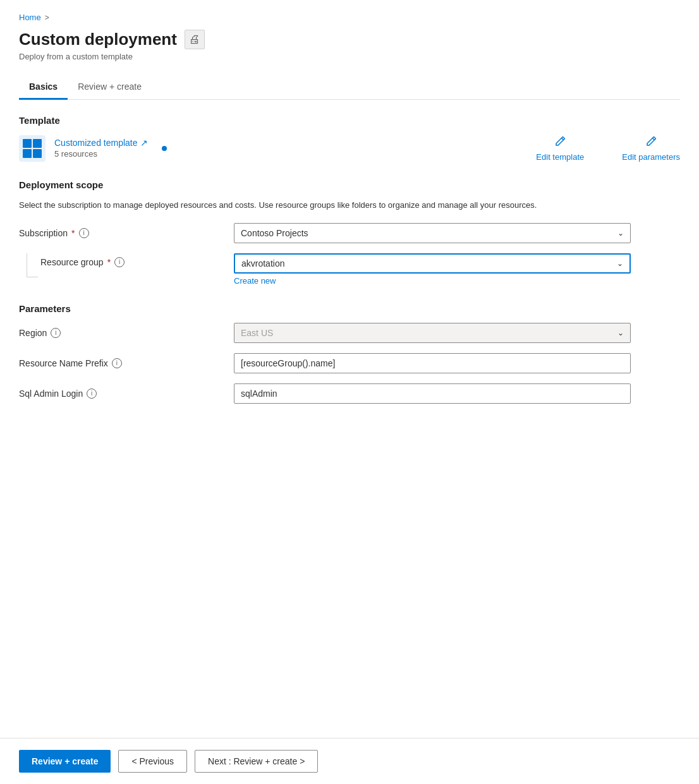  I want to click on next-button: Next : Review + create >, so click(257, 761).